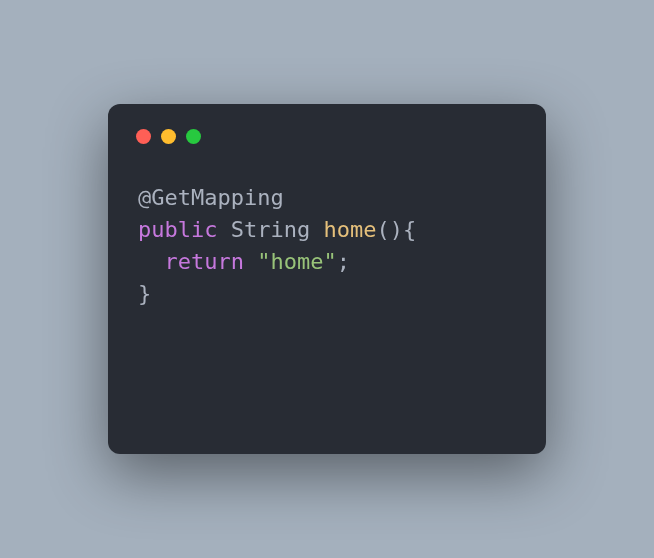 The image size is (654, 558). Describe the element at coordinates (344, 262) in the screenshot. I see `punct-token: ;` at that location.